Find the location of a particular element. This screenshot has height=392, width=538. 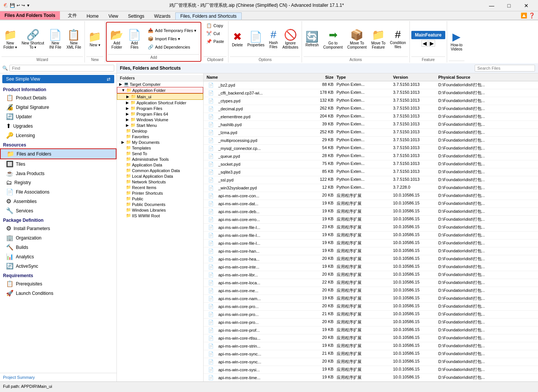

hash-files-button: # HashFiles is located at coordinates (274, 39).